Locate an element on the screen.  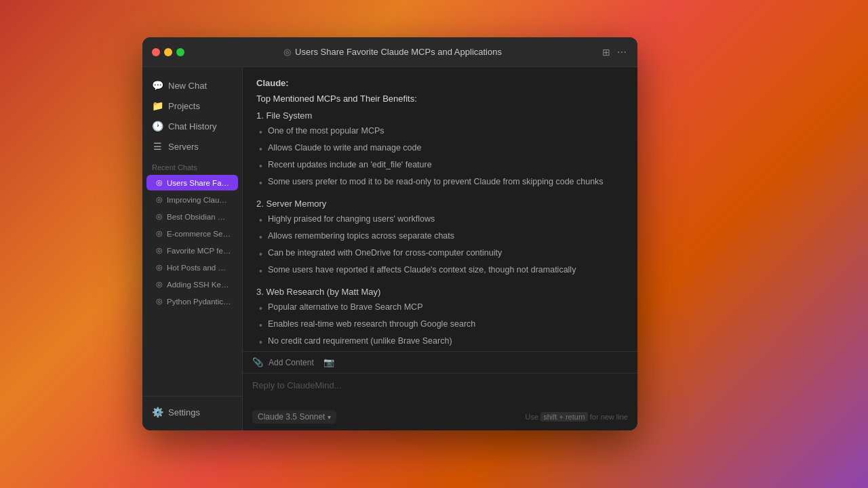
recent-chats-label: Recent Chats is located at coordinates (193, 165).